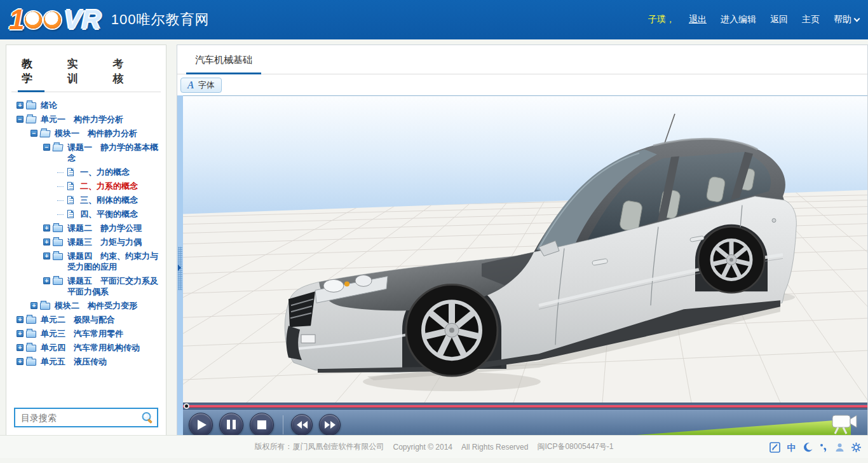  Describe the element at coordinates (86, 319) in the screenshot. I see `tree-item: + 单元二 极限与配合` at that location.